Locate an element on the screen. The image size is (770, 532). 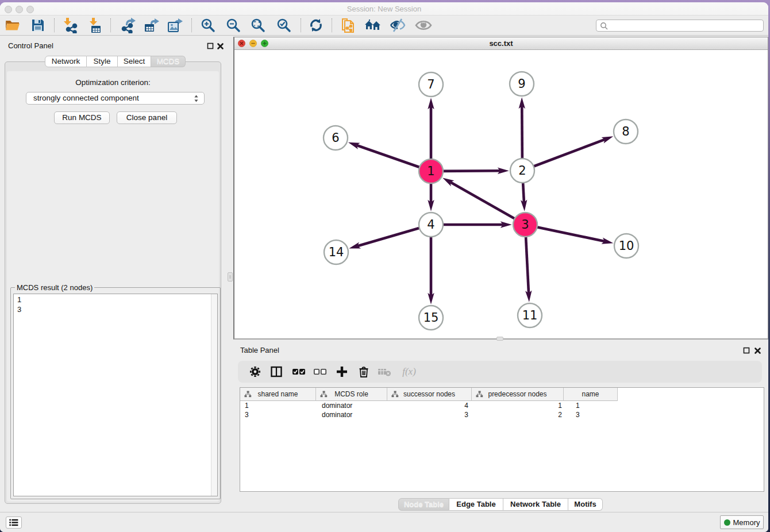
column-header-successor-nodes: successor nodes is located at coordinates (430, 394).